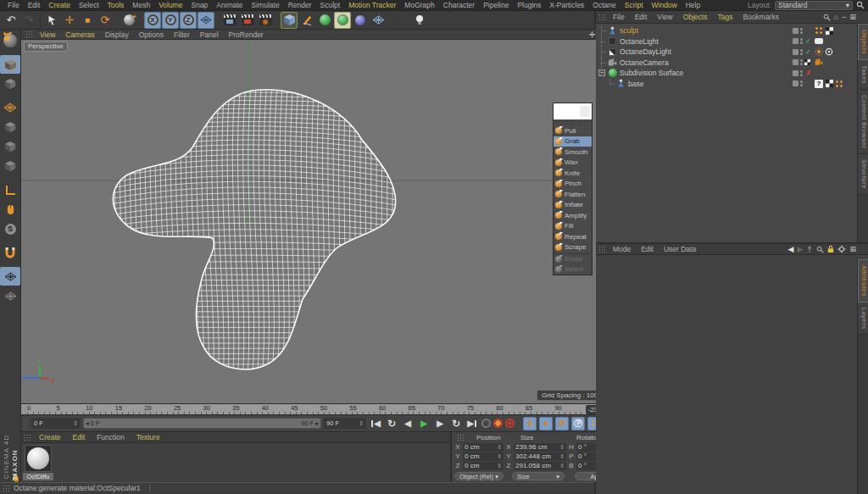  What do you see at coordinates (38, 476) in the screenshot?
I see `material-name: OctDiffu` at bounding box center [38, 476].